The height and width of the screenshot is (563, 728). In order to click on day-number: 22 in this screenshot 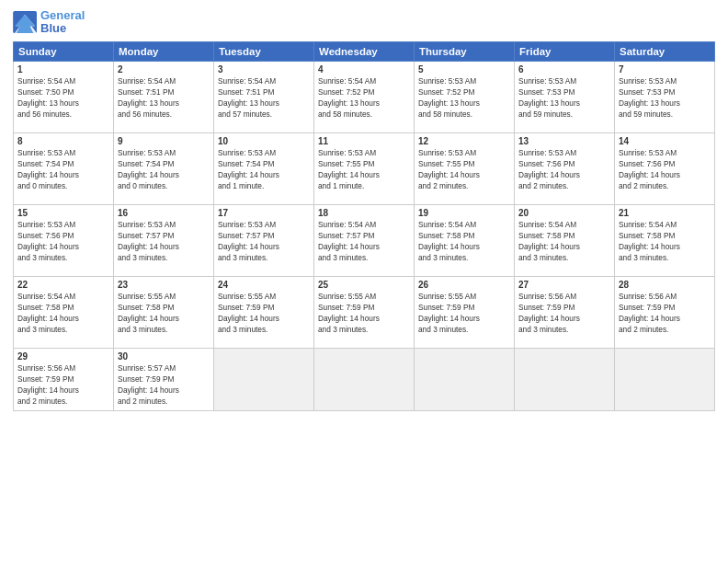, I will do `click(63, 285)`.